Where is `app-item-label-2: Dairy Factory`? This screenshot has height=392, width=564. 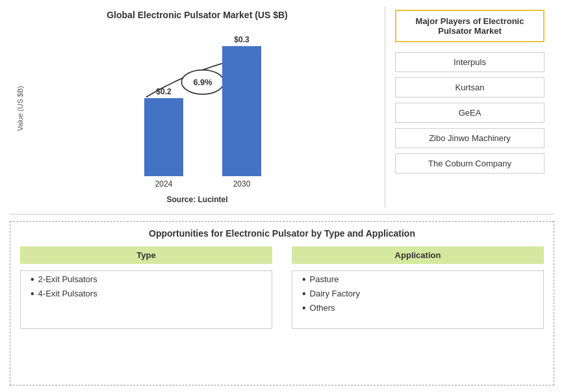 app-item-label-2: Dairy Factory is located at coordinates (335, 294).